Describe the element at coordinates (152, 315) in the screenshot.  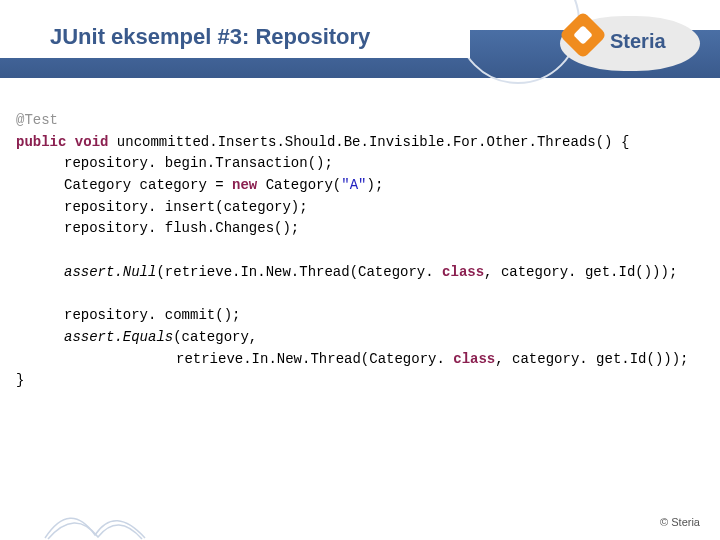
I see `code-line-commit: repository. commit();` at that location.